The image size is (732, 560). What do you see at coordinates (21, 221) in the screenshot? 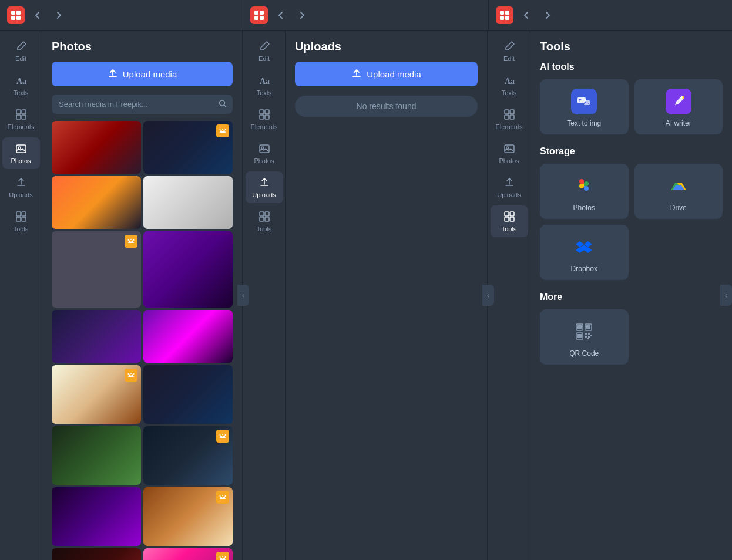
I see `sidebar-item-tools-1: Tools` at bounding box center [21, 221].